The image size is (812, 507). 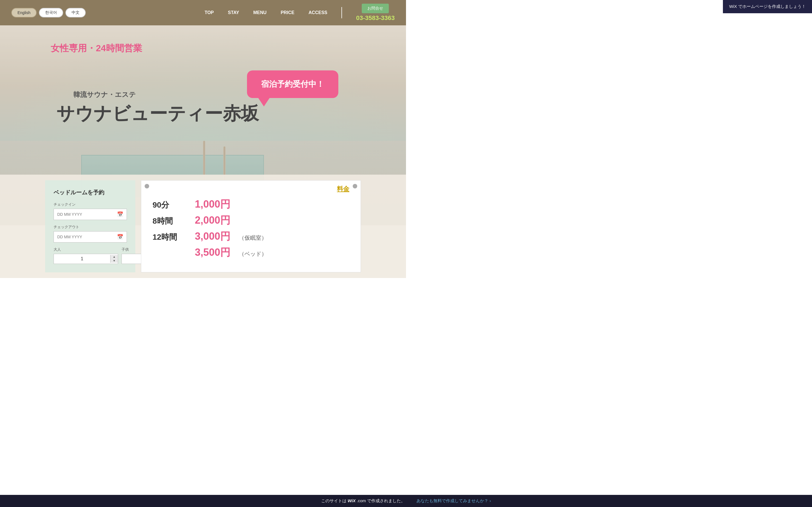 What do you see at coordinates (251, 252) in the screenshot?
I see `price-row-3: 3,500円 （ベッド）` at bounding box center [251, 252].